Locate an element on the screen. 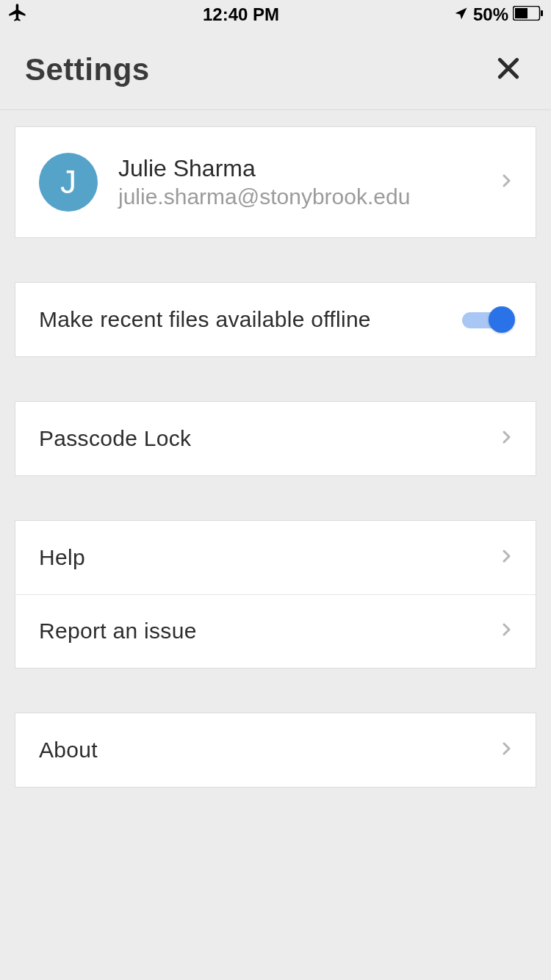 The height and width of the screenshot is (980, 551). battery-percent: 50% is located at coordinates (491, 15).